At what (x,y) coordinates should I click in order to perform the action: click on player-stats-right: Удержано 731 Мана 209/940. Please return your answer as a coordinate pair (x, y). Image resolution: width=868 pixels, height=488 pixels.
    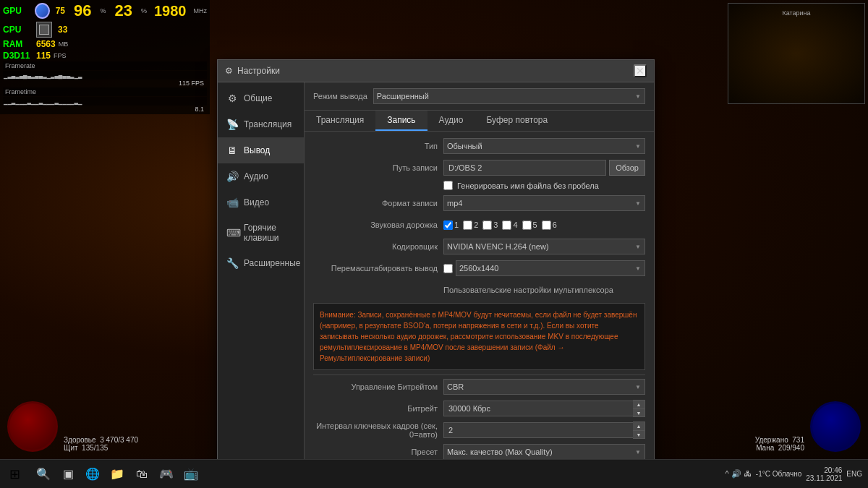
    Looking at the image, I should click on (780, 444).